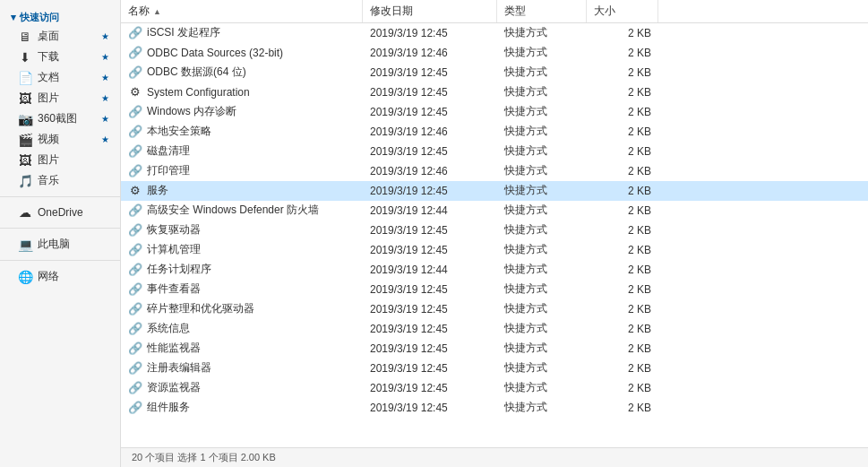  What do you see at coordinates (494, 309) in the screenshot?
I see `table-row: 🔗 碎片整理和优化驱动器 2019/3/19 12:45 快捷方式 2 KB` at bounding box center [494, 309].